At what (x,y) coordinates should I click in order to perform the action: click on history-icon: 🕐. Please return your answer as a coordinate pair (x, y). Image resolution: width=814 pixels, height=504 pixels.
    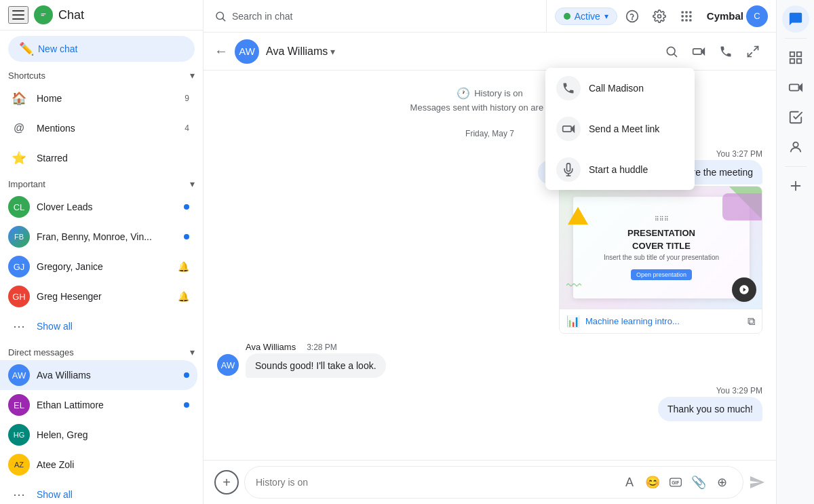
    Looking at the image, I should click on (463, 94).